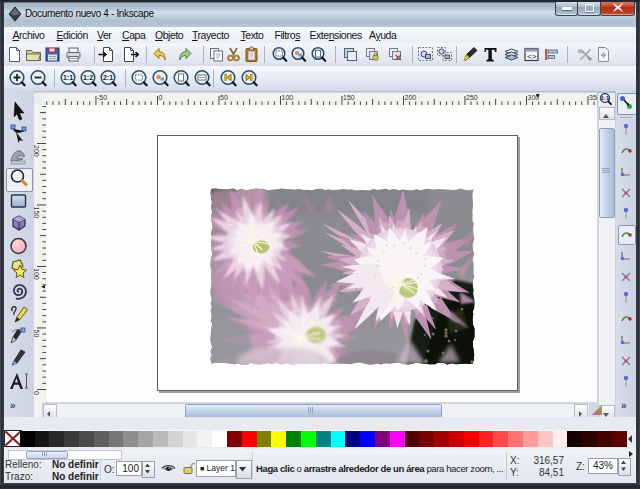 The image size is (640, 489). I want to click on svg-text: 2:1, so click(108, 78).